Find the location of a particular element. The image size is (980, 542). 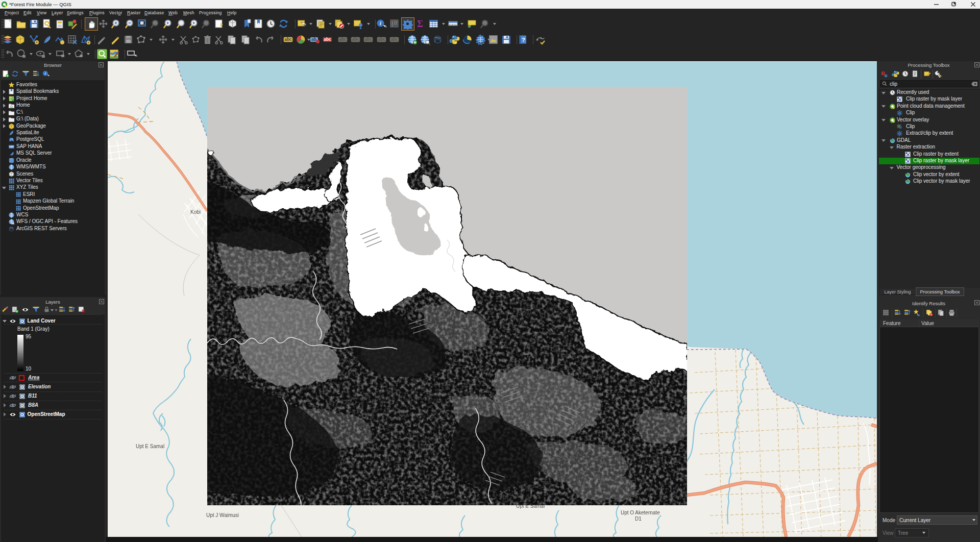

svg-text: Kobi is located at coordinates (195, 212).